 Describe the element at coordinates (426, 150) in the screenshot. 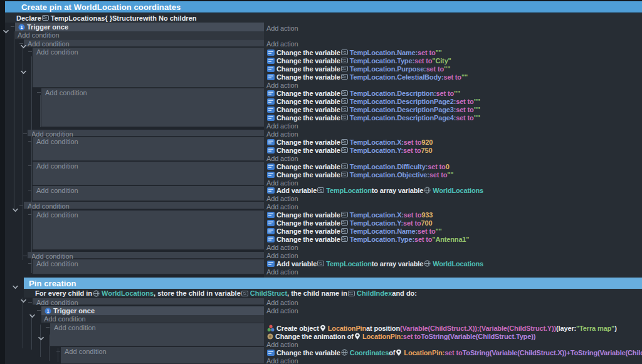

I see `text-segment: 750` at that location.